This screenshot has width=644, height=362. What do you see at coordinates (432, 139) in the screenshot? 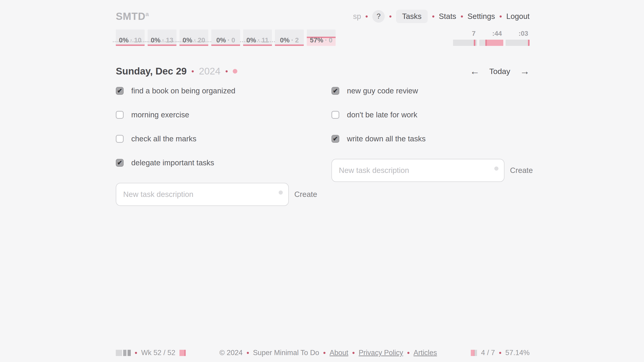
I see `task-row: ✔ write down all the tasks` at bounding box center [432, 139].